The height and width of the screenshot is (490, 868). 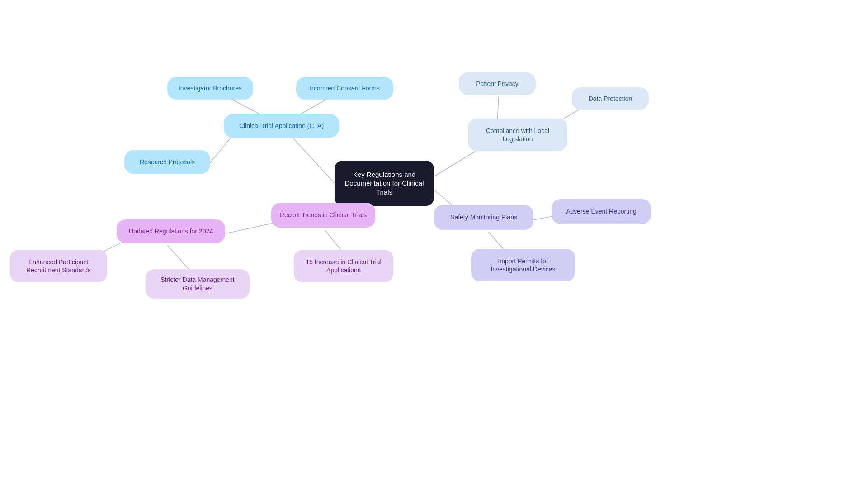 I want to click on enhanced-recruitment-label: Enhanced Participant Recruitment Standar…, so click(x=59, y=266).